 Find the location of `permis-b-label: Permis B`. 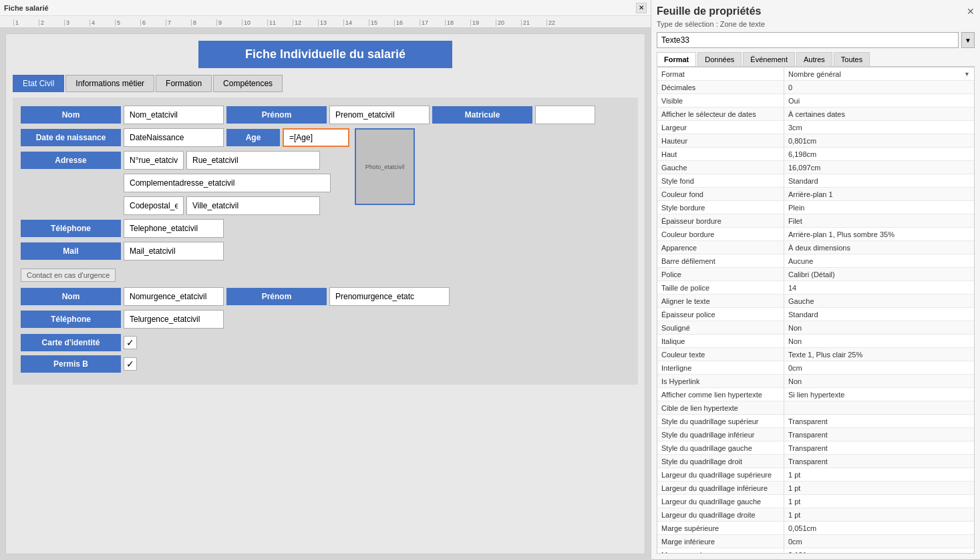

permis-b-label: Permis B is located at coordinates (71, 364).